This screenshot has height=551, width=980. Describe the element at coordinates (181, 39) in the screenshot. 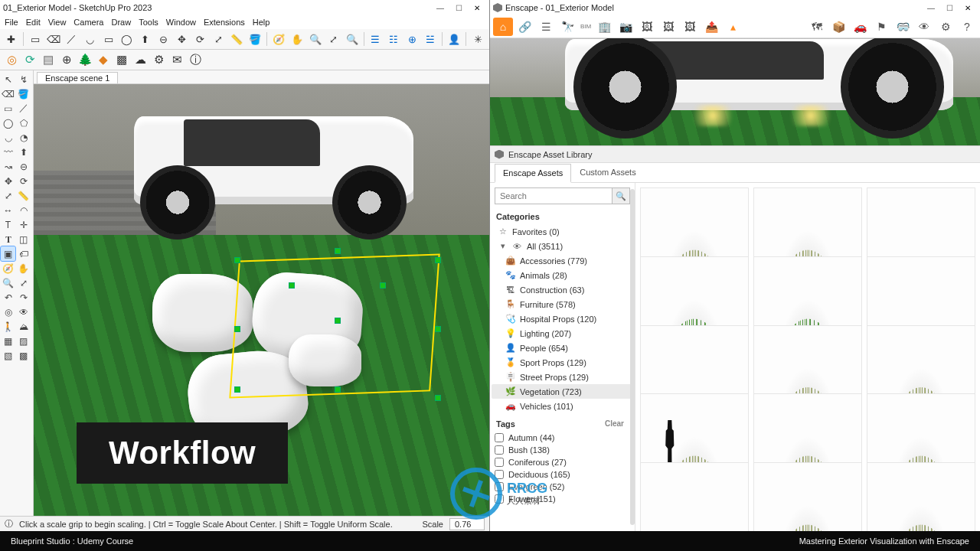

I see `move-icon: ✥` at that location.